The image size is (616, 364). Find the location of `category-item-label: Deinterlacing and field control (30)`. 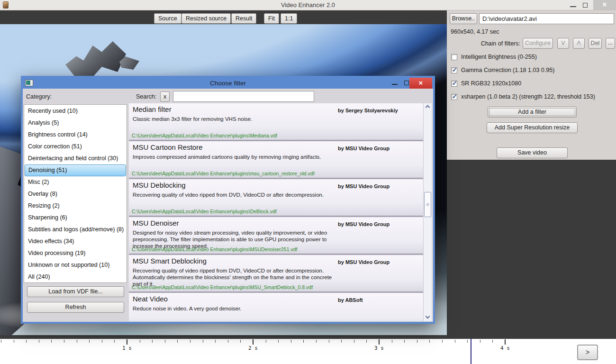

category-item-label: Deinterlacing and field control (30) is located at coordinates (73, 158).